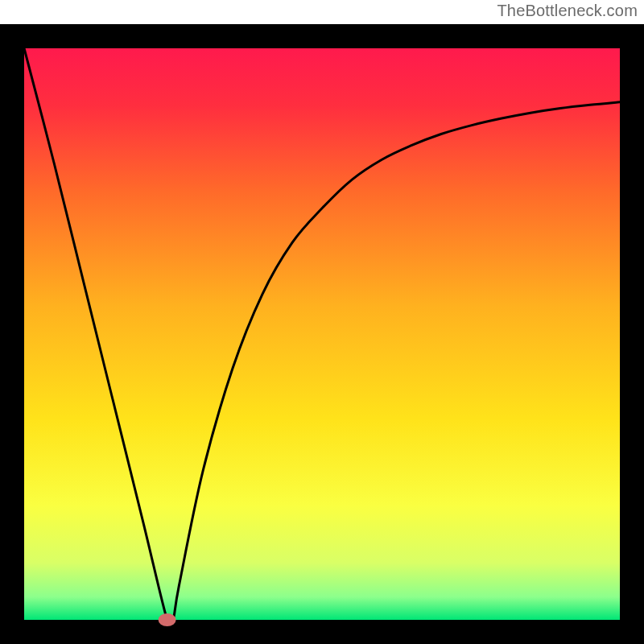  Describe the element at coordinates (567, 11) in the screenshot. I see `attribution-label: TheBottleneck.com` at that location.